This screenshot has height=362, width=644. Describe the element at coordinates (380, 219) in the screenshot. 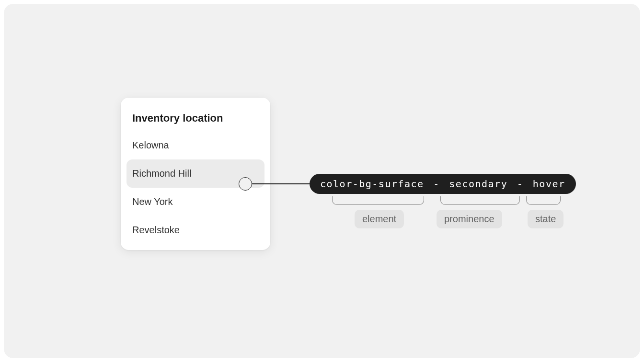

I see `legend-chip-element: element` at that location.